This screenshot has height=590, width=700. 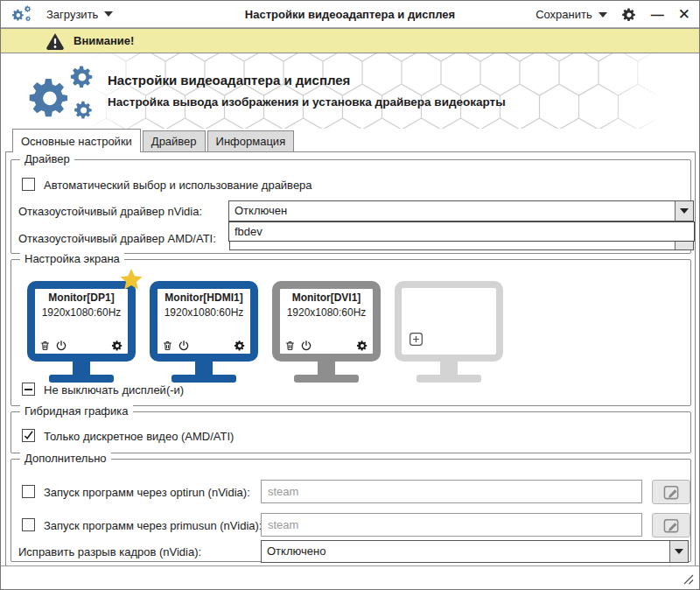 What do you see at coordinates (138, 436) in the screenshot?
I see `discrete-only-label: Только дискретное видео (AMD/ATI)` at bounding box center [138, 436].